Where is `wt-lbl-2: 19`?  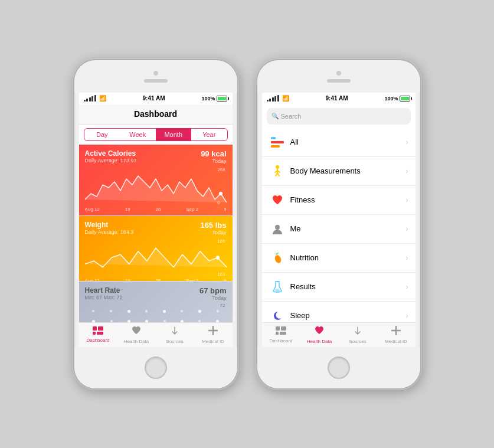
wt-lbl-2: 19 is located at coordinates (127, 280).